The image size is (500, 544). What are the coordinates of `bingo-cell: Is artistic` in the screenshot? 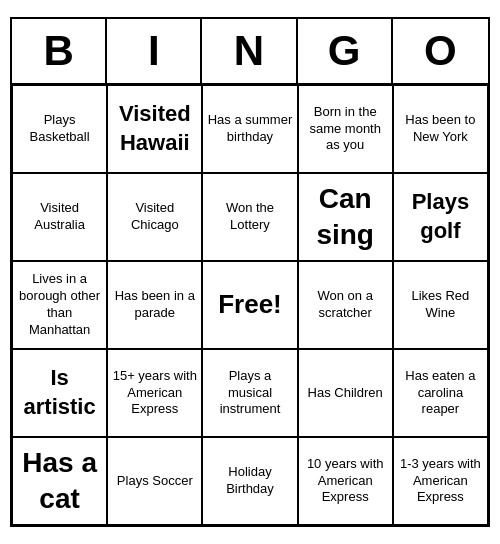 It's located at (60, 393).